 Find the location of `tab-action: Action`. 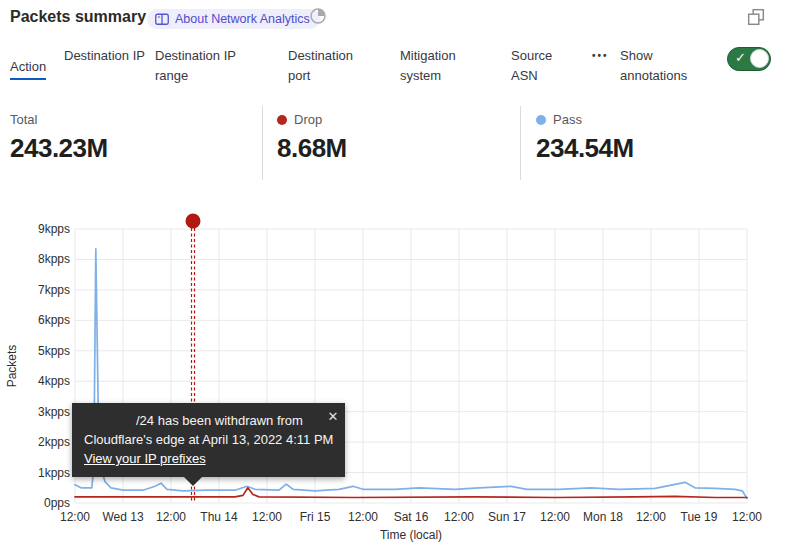

tab-action: Action is located at coordinates (35, 67).